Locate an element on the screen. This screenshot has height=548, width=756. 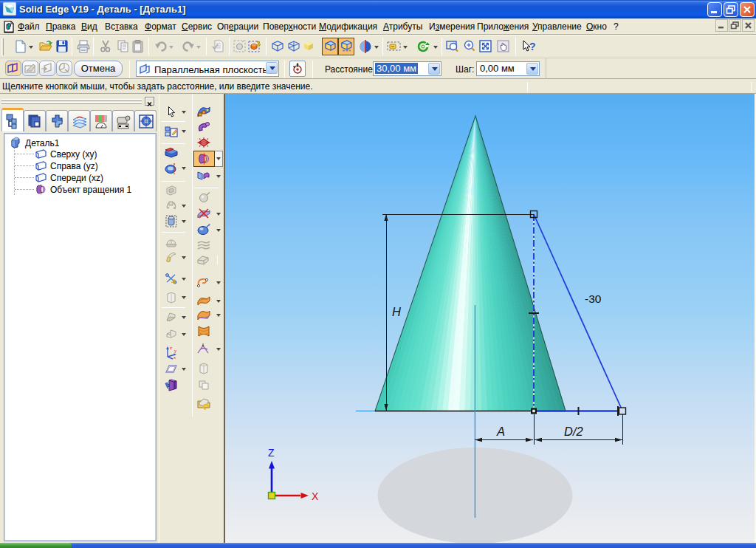
svg-text: y is located at coordinates (176, 351).